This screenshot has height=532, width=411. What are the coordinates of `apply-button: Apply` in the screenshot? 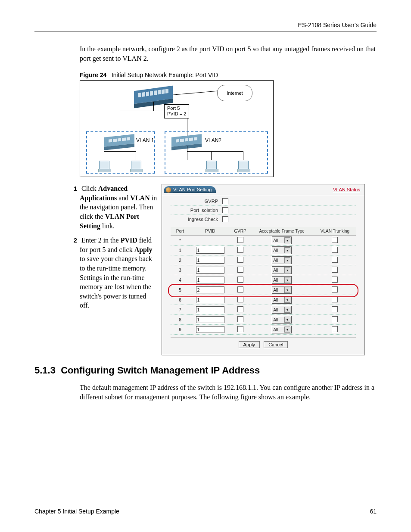 It's located at (249, 345).